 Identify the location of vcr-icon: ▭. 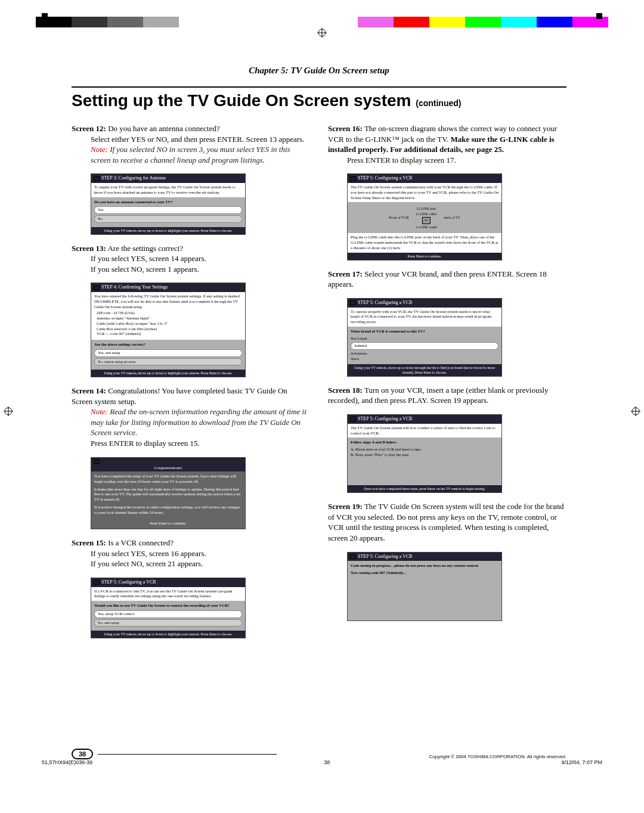
(426, 221).